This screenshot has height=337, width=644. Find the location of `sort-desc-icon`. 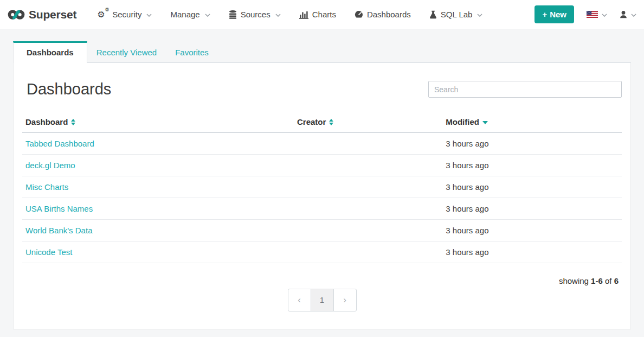

sort-desc-icon is located at coordinates (485, 123).